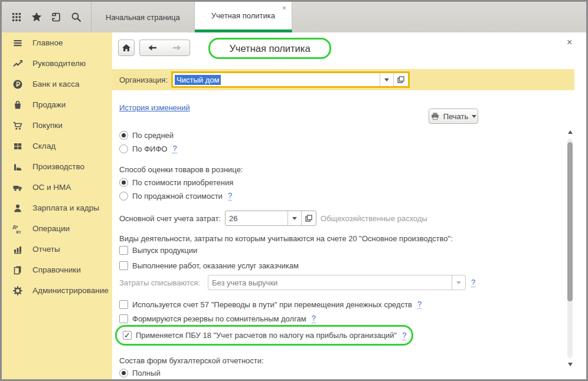  Describe the element at coordinates (143, 17) in the screenshot. I see `tab-home-page: Начальная страница` at that location.